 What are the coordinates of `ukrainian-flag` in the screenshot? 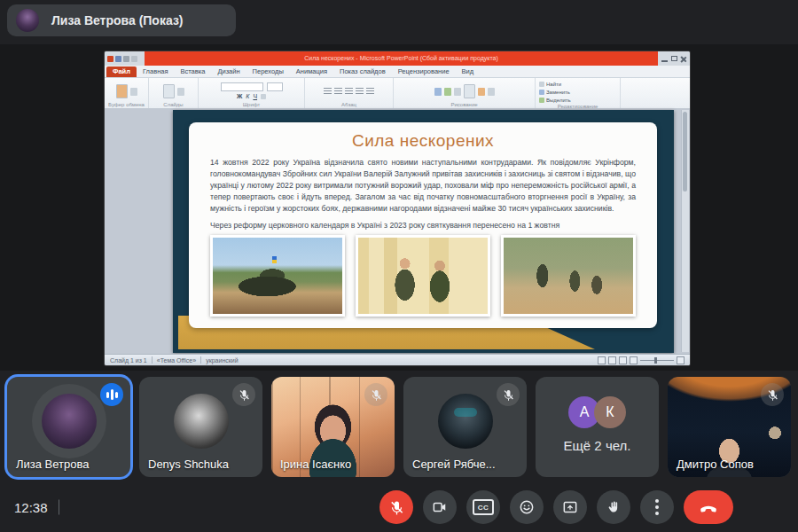 It's located at (275, 260).